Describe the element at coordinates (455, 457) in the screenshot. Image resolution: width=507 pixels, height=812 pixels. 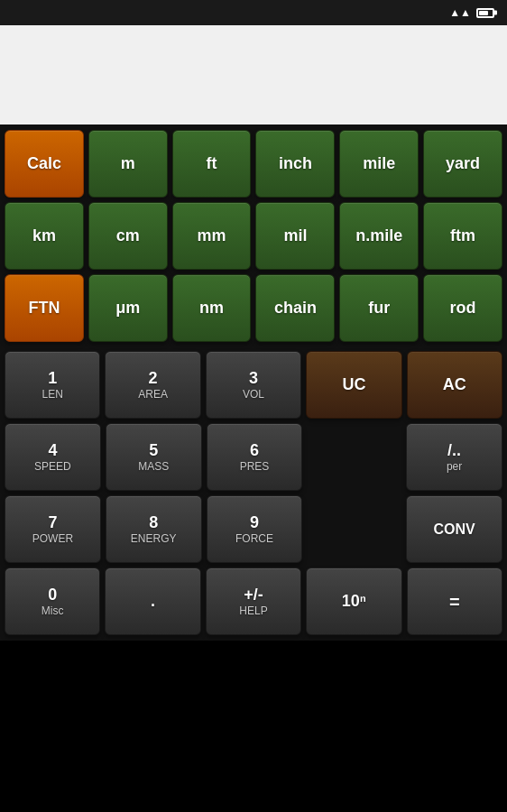
I see `per-button: /..per` at that location.